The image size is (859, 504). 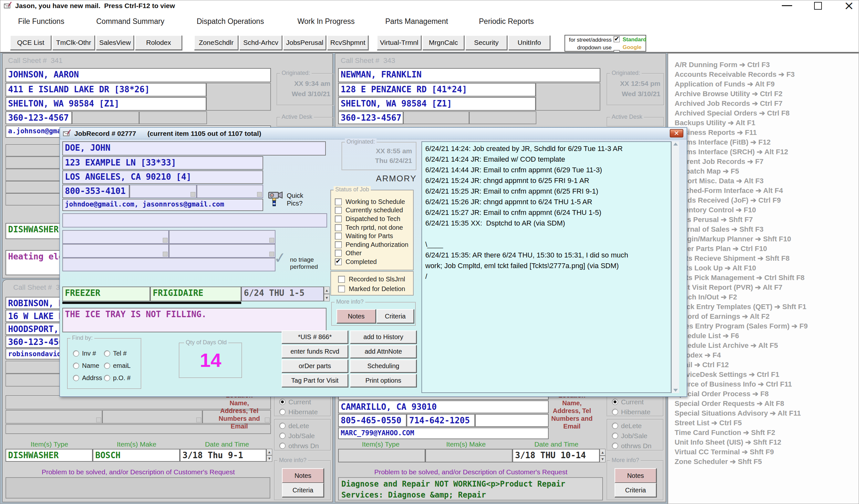 What do you see at coordinates (767, 317) in the screenshot?
I see `shortcut-item: Record of Earnings ➔ Alt F2` at bounding box center [767, 317].